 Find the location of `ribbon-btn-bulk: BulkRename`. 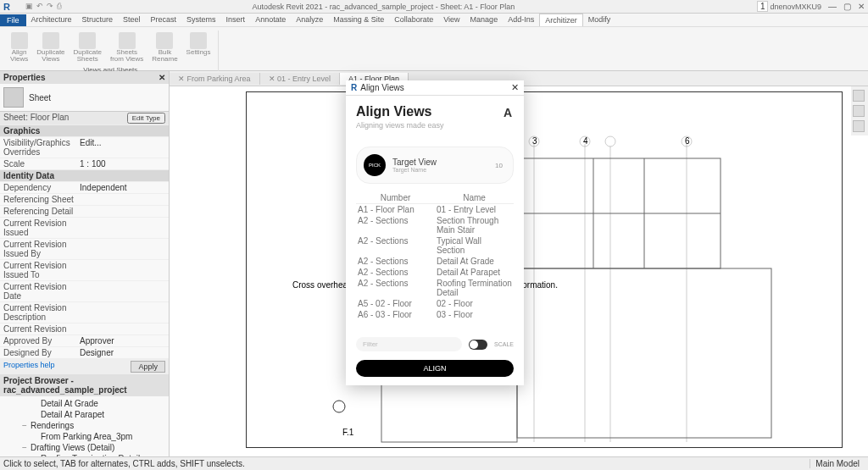

ribbon-btn-bulk: BulkRename is located at coordinates (164, 47).